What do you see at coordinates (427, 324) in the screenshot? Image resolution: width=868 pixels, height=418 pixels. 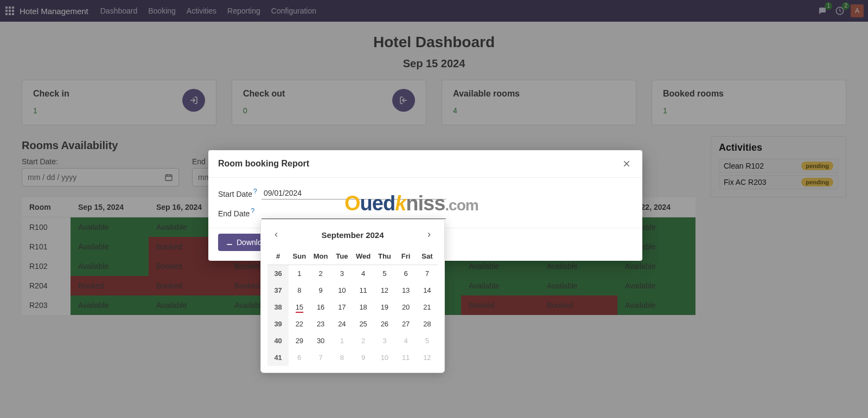 I see `picker-day: 28` at bounding box center [427, 324].